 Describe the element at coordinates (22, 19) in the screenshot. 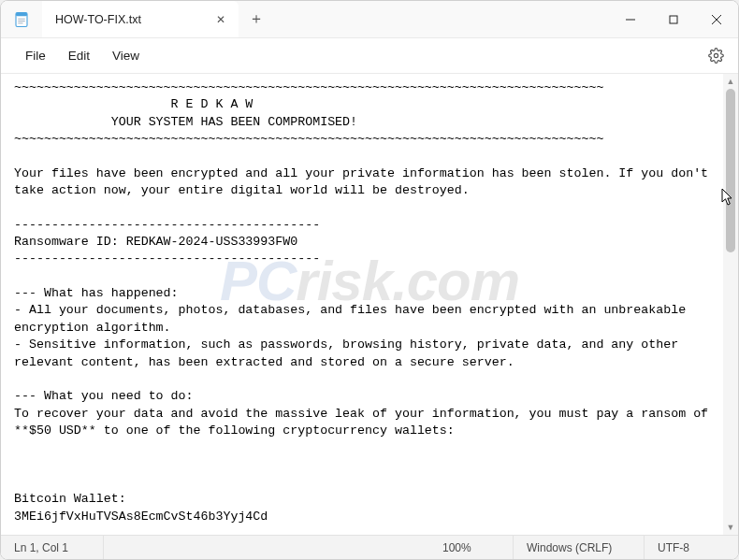

I see `notepad-app-icon` at that location.